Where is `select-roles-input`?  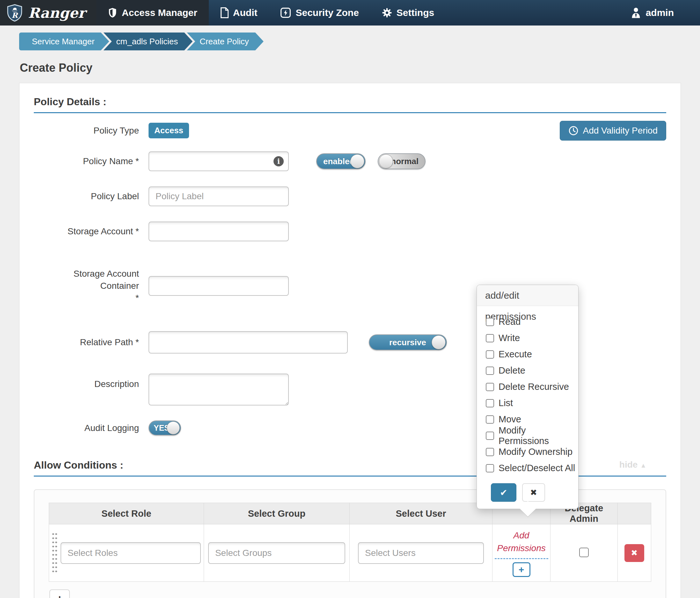
select-roles-input is located at coordinates (130, 553).